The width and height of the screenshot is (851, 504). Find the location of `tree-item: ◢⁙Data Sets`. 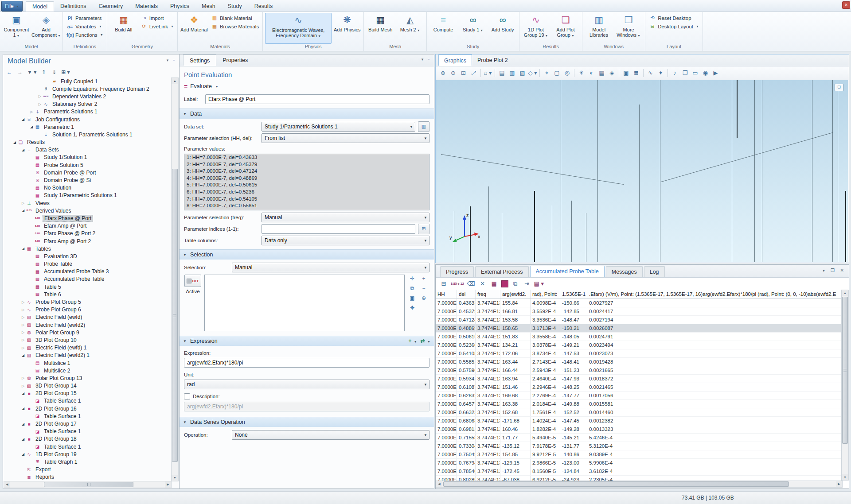

tree-item: ◢⁙Data Sets is located at coordinates (88, 150).